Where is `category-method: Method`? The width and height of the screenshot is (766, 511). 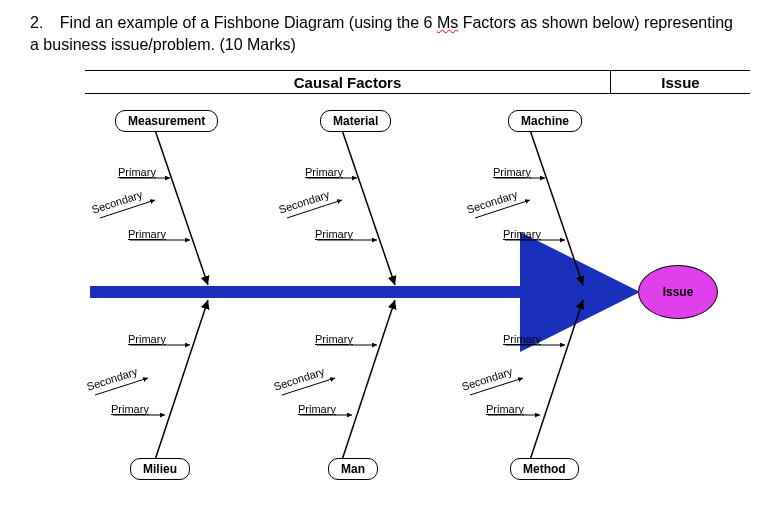
category-method: Method is located at coordinates (544, 469).